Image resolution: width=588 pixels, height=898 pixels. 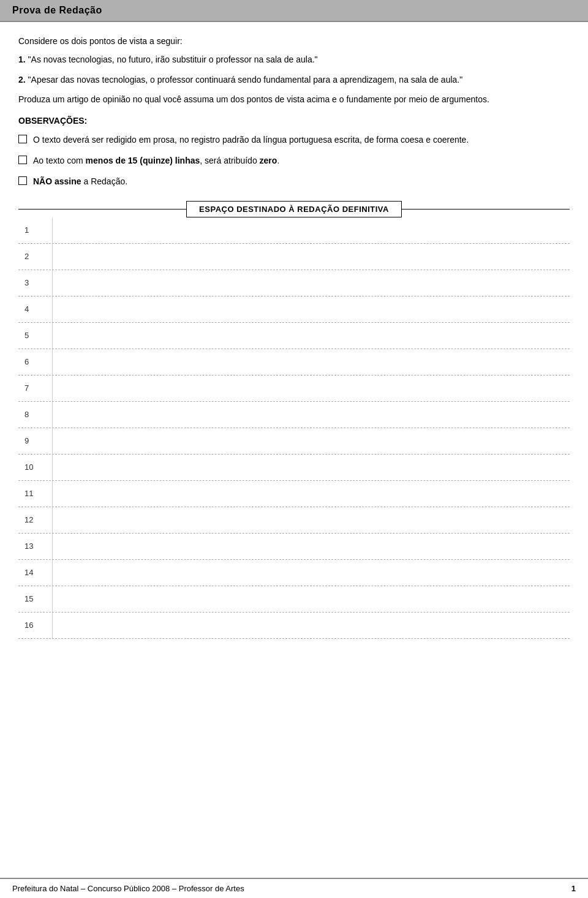 What do you see at coordinates (294, 11) in the screenshot?
I see `header-bar: Prova de Redação` at bounding box center [294, 11].